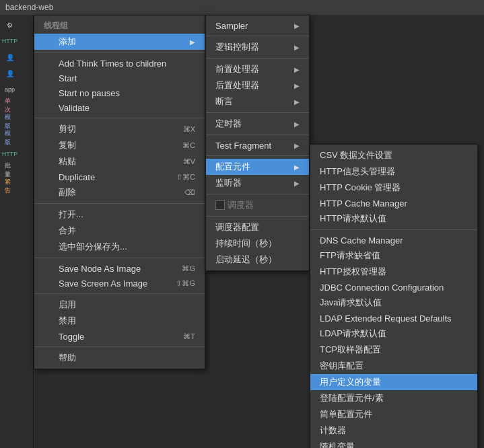  What do you see at coordinates (10, 186) in the screenshot?
I see `warn-icon: 紧告` at bounding box center [10, 186].